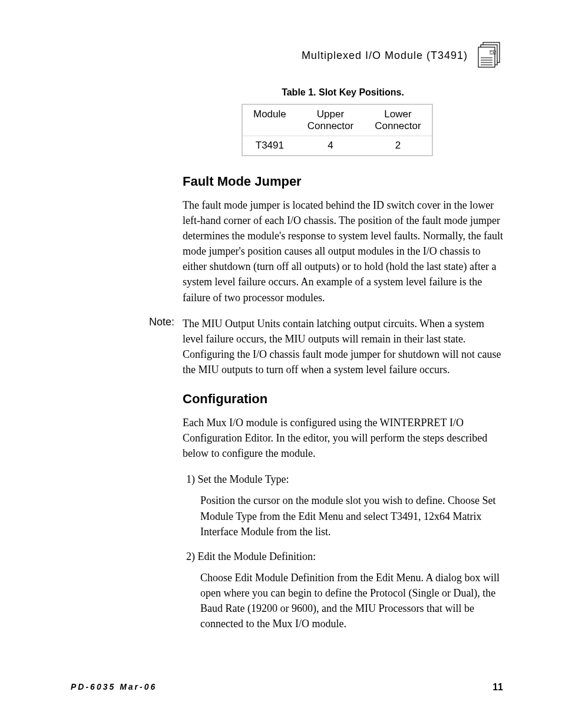 The image size is (562, 728). What do you see at coordinates (270, 120) in the screenshot?
I see `col-module: Module` at bounding box center [270, 120].